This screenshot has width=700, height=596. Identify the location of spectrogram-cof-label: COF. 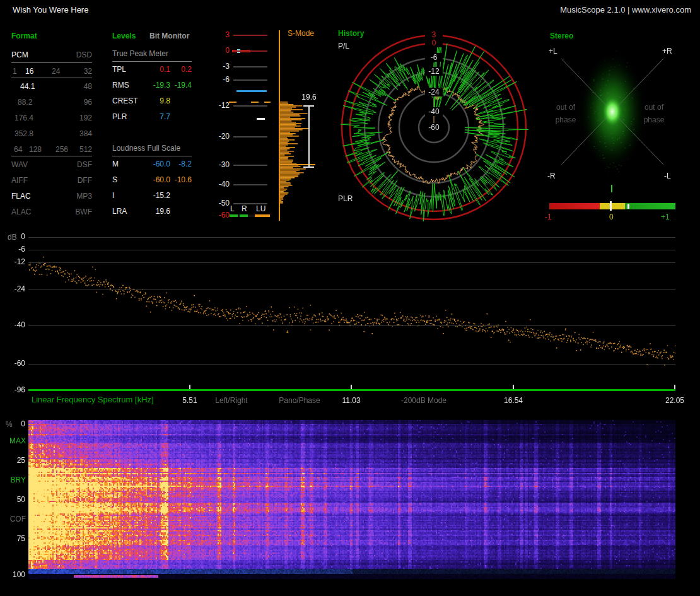
(13, 519).